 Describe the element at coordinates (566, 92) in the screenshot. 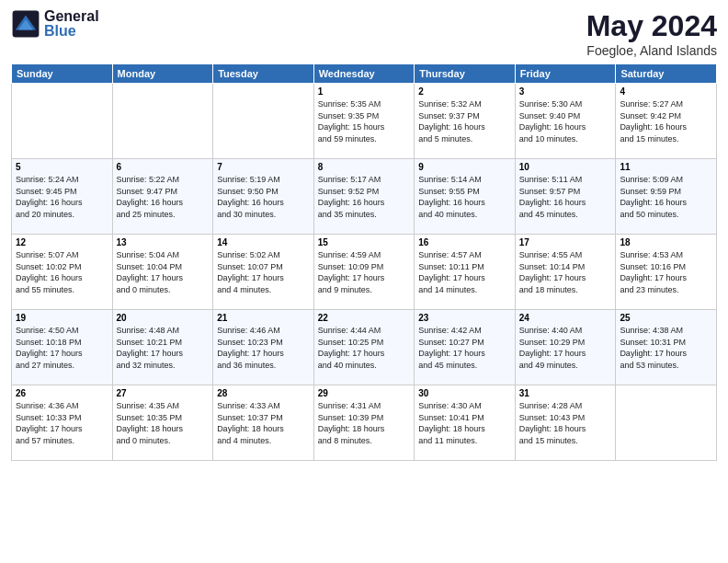

I see `day-number: 3` at that location.